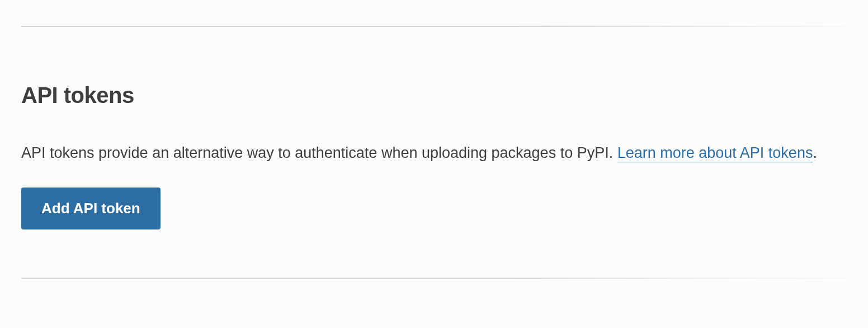 Image resolution: width=868 pixels, height=328 pixels. What do you see at coordinates (815, 153) in the screenshot?
I see `description-period: .` at bounding box center [815, 153].